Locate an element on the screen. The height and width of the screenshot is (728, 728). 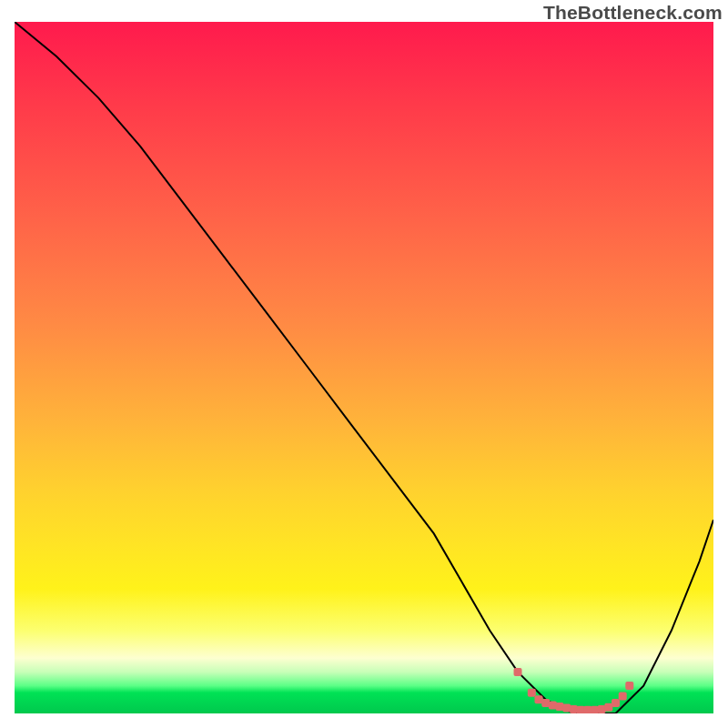
optimal-range-markers is located at coordinates (574, 691).